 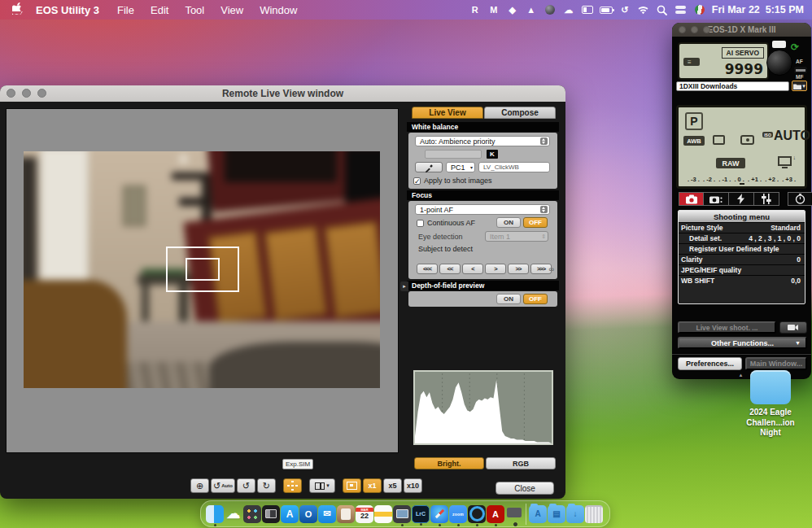 I want to click on live-view-shoot-button: Live View shoot. ..., so click(x=727, y=327).